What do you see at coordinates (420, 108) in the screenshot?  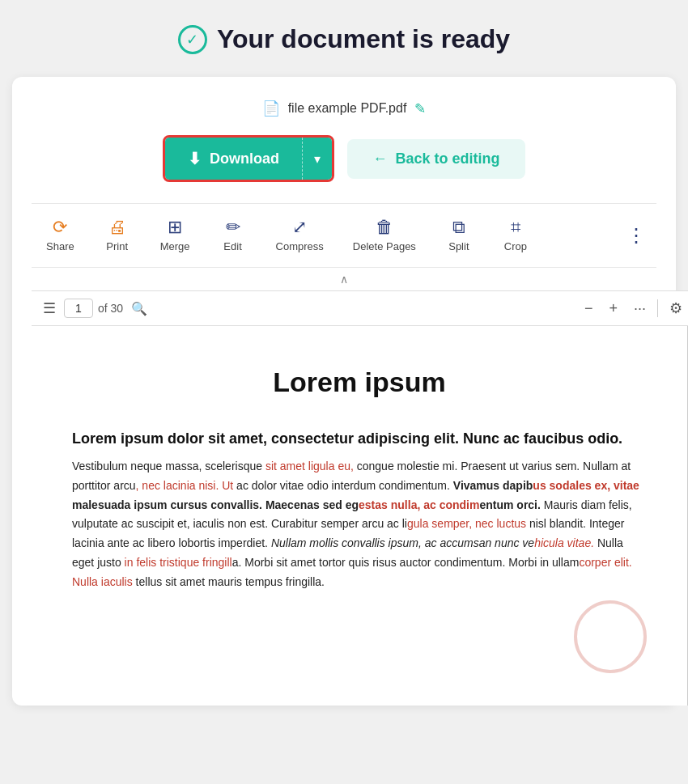 I see `edit-file-icon: ✎` at bounding box center [420, 108].